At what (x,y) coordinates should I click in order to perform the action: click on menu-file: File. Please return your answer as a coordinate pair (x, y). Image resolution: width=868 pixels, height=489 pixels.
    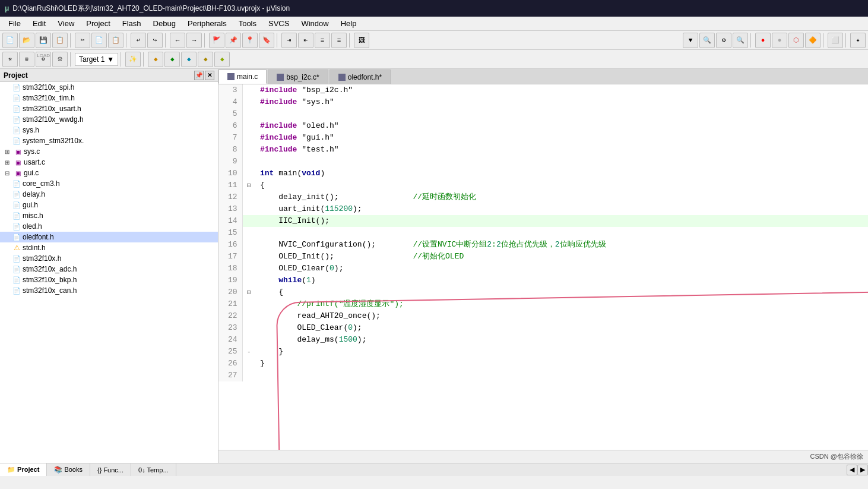
    Looking at the image, I should click on (14, 24).